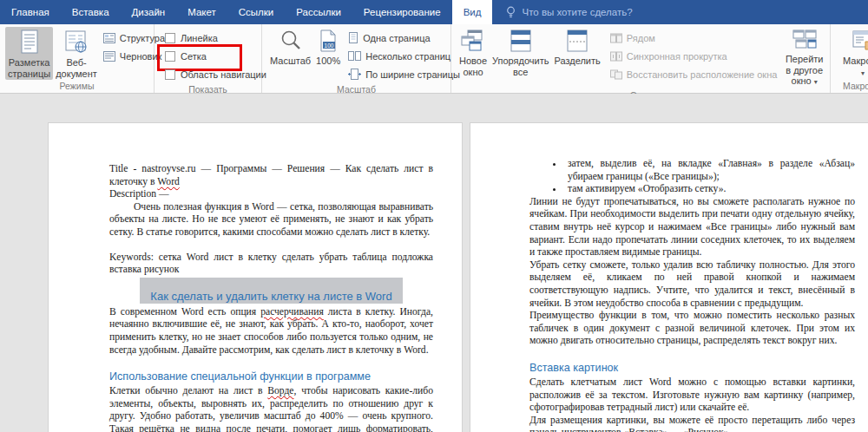  I want to click on navigation-pane-checkbox: Область навигации, so click(215, 75).